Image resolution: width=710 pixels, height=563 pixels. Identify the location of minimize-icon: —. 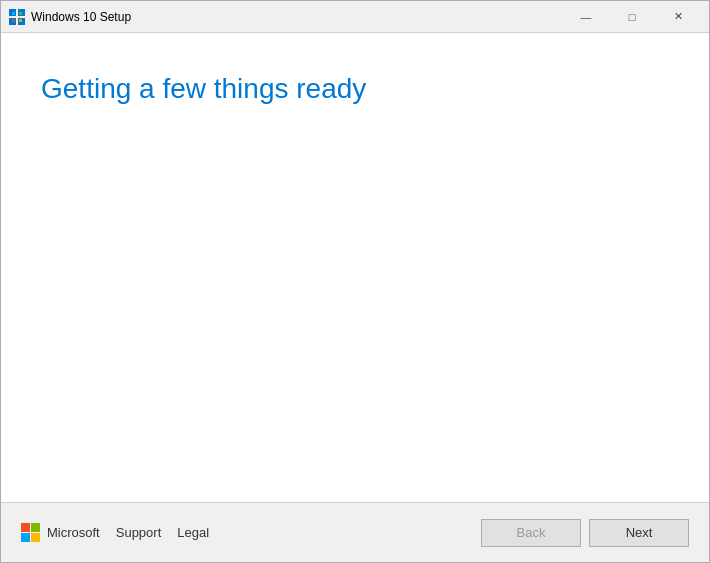
(586, 17).